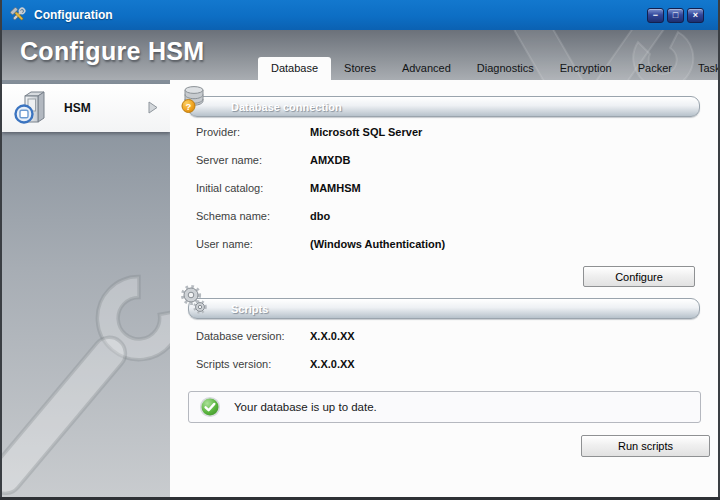 This screenshot has height=500, width=720. Describe the element at coordinates (696, 16) in the screenshot. I see `close-button: ×` at that location.